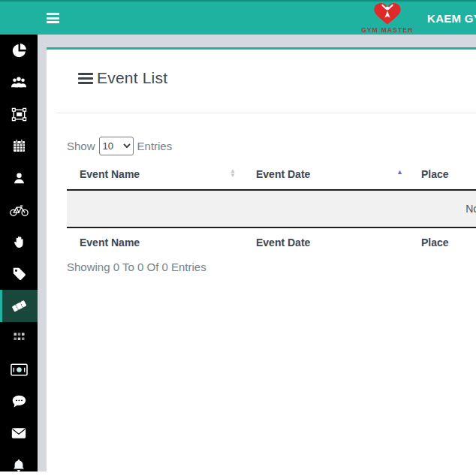  Describe the element at coordinates (238, 474) in the screenshot. I see `bottom-strip` at that location.